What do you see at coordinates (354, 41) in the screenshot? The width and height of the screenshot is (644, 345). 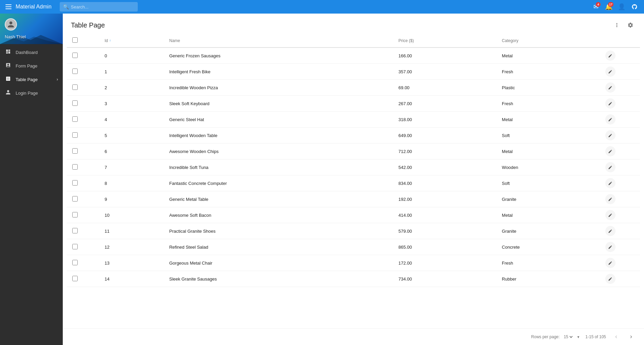 I see `table-header: Id ↑ Name Price ($) Category` at bounding box center [354, 41].